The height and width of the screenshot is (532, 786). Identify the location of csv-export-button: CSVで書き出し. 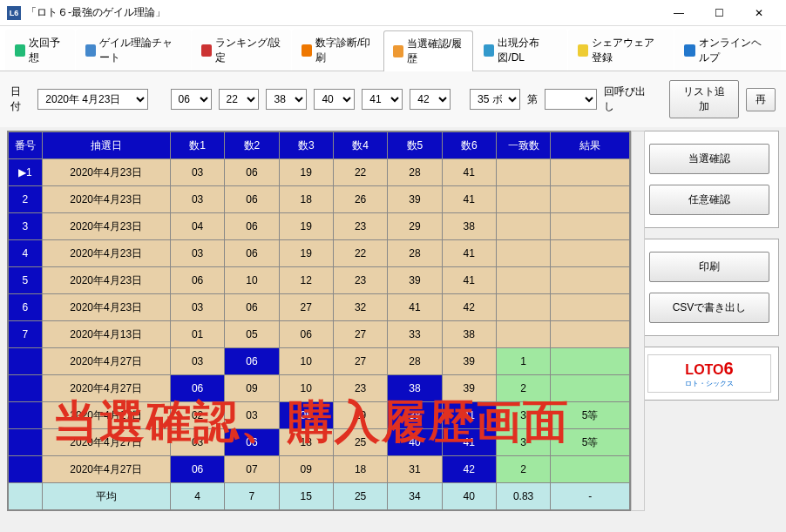
(709, 308).